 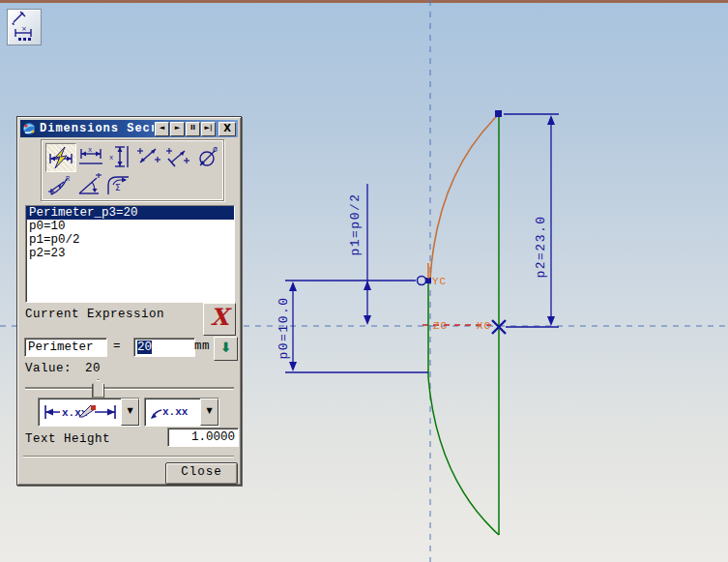 I want to click on expression-list-item: p0=10, so click(x=130, y=226).